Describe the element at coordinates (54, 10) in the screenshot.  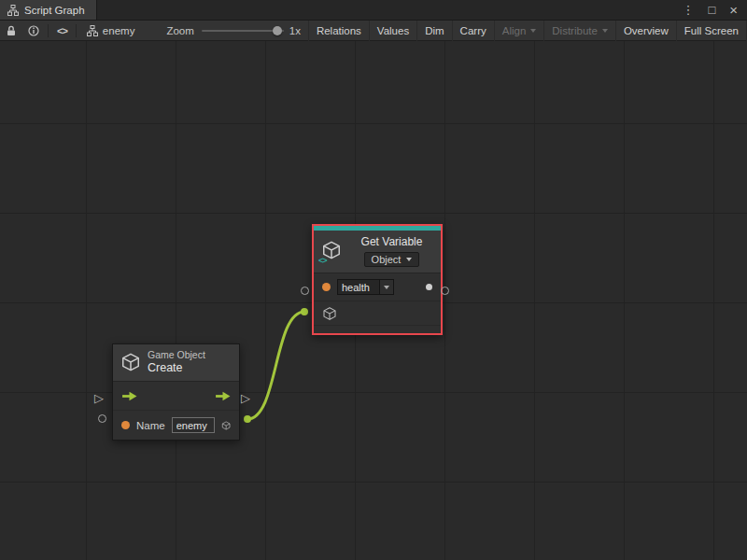
I see `tab-title: Script Graph` at that location.